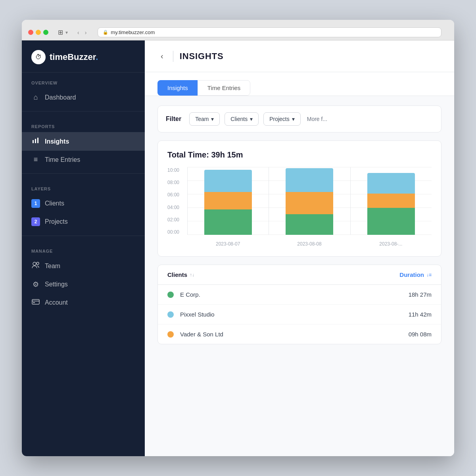 Image resolution: width=476 pixels, height=476 pixels. What do you see at coordinates (299, 84) in the screenshot?
I see `tabs-bar: Insights Time Entries` at bounding box center [299, 84].